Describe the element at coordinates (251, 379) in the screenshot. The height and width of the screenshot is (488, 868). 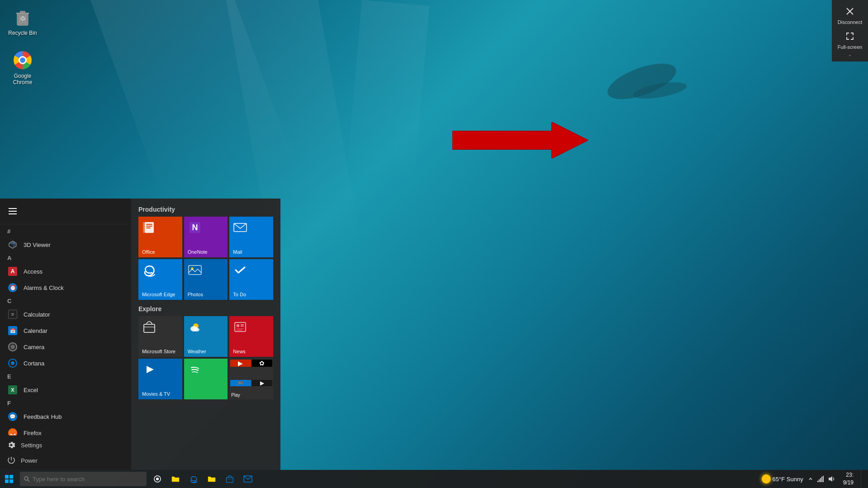
I see `tile-play: ▶ ✿ 🎮 ▶ Play` at that location.